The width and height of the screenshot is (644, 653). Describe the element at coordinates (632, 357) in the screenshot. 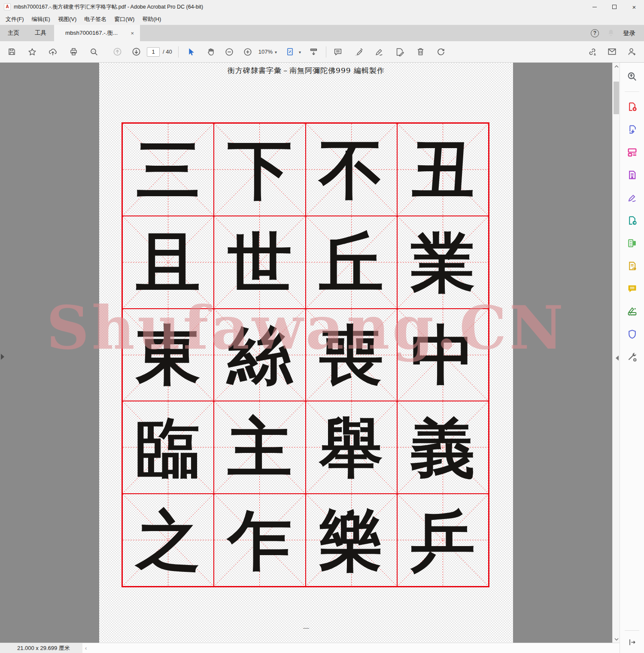

I see `more-tools` at that location.